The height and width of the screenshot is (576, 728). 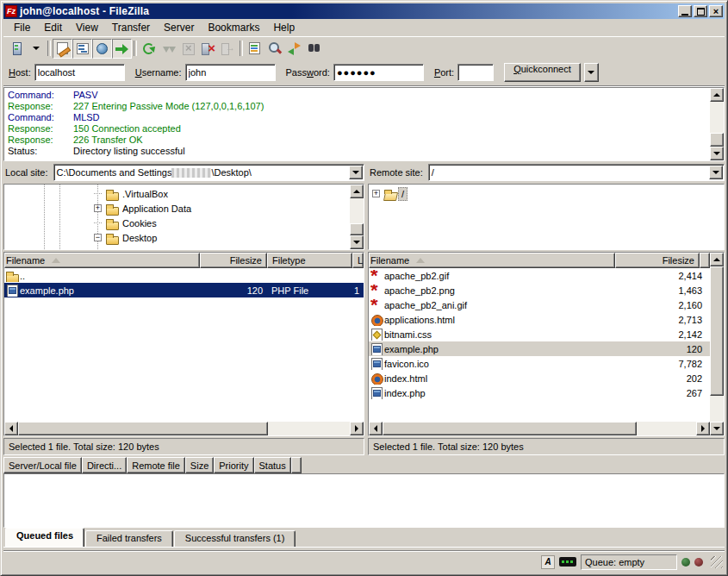 I want to click on queue-column-header, so click(x=296, y=466).